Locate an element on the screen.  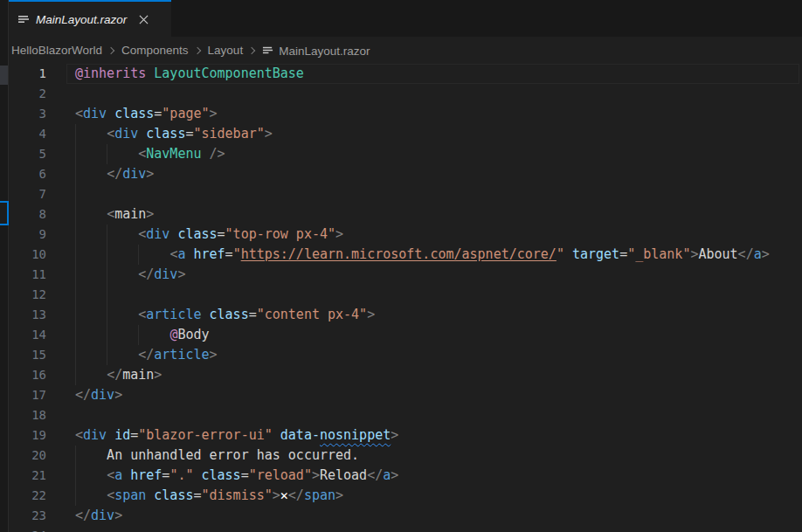
code-line: 13 <article class="content px-4"> is located at coordinates (405, 314).